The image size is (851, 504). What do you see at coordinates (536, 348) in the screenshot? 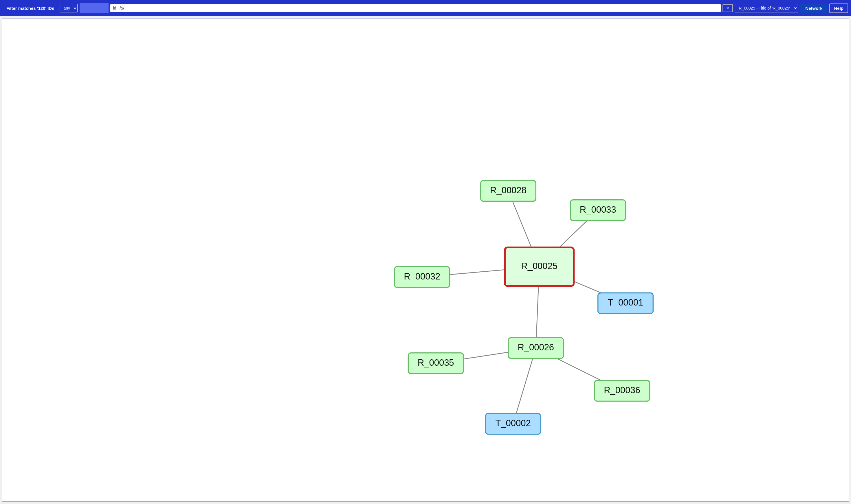
I see `node-R_00026: R_00026` at bounding box center [536, 348].